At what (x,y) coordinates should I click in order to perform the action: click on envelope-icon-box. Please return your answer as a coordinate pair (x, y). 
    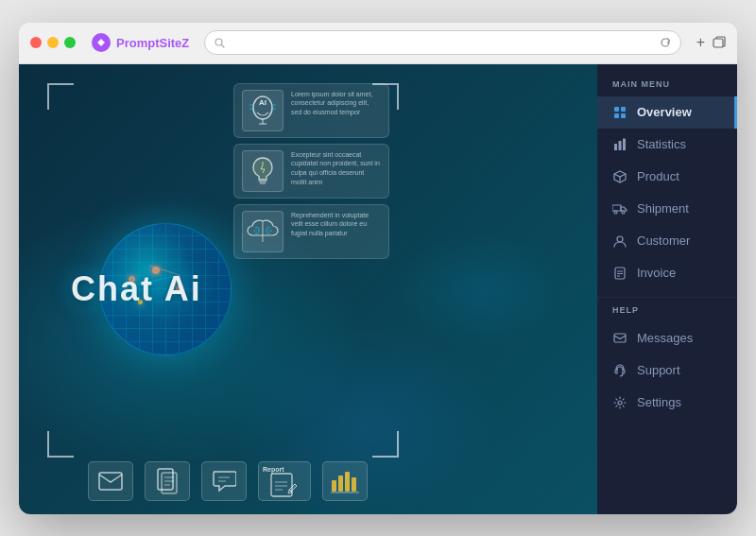
    Looking at the image, I should click on (111, 481).